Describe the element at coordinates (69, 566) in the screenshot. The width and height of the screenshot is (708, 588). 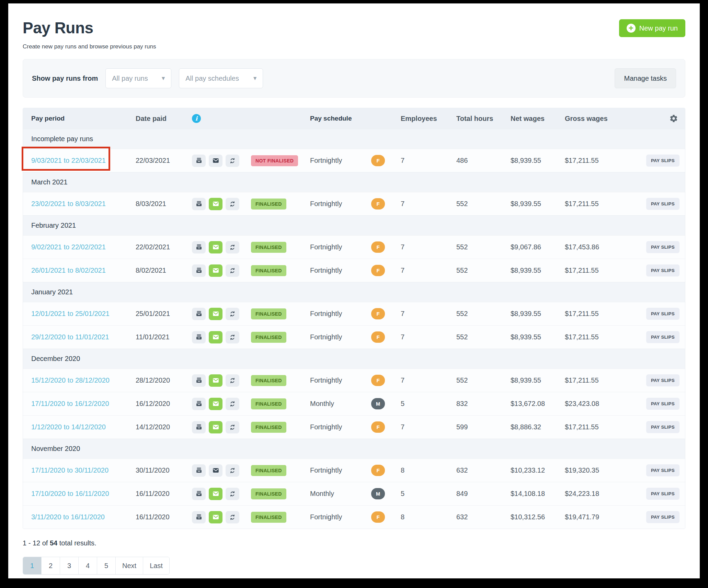
I see `page-button-3: 3` at that location.